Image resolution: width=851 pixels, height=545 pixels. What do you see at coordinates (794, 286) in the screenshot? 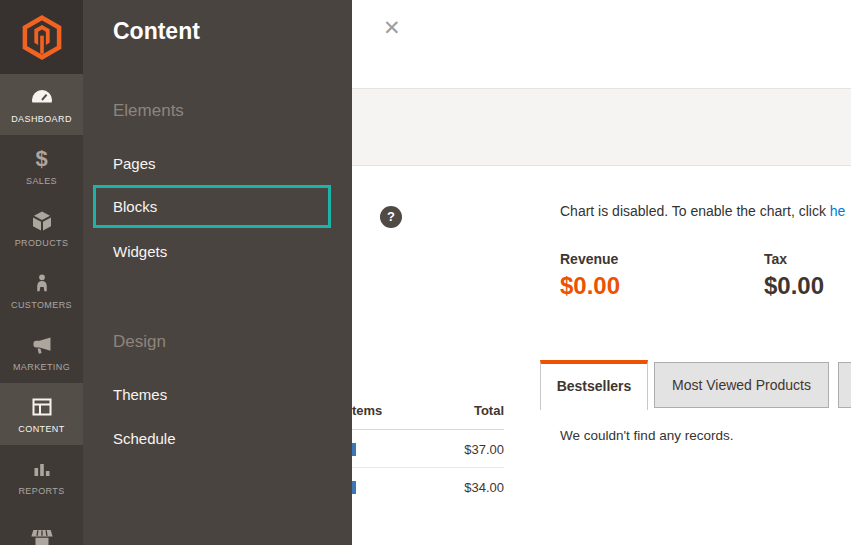
I see `tax-value: $0.00` at bounding box center [794, 286].